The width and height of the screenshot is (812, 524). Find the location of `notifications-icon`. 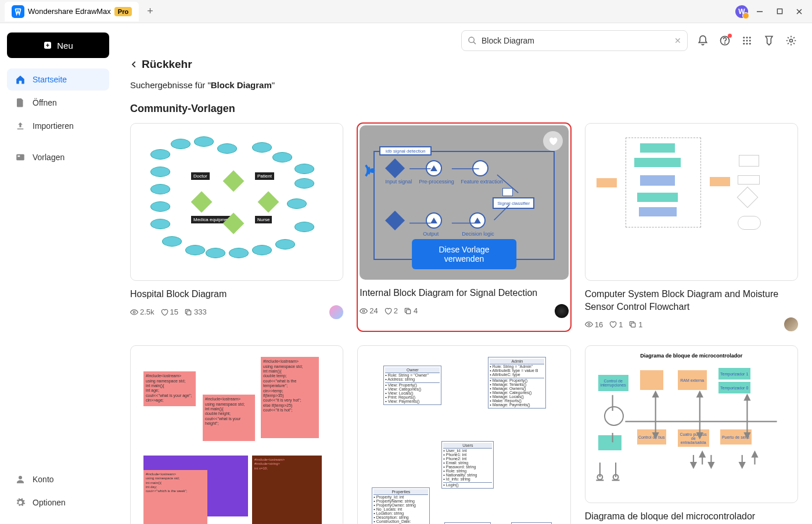

notifications-icon is located at coordinates (703, 41).